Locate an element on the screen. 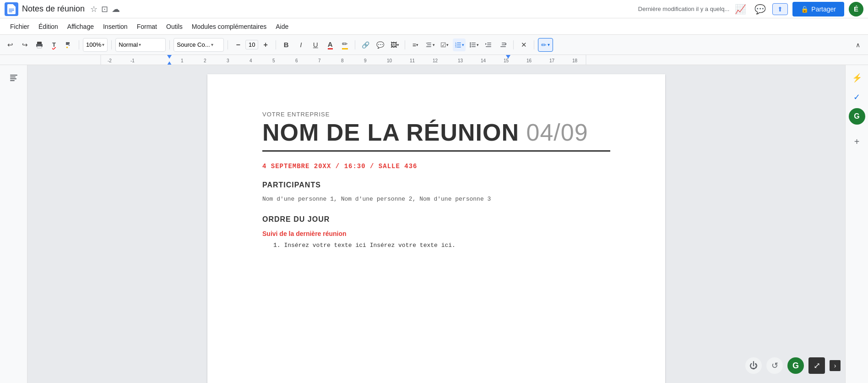 This screenshot has width=868, height=383. sep3 is located at coordinates (169, 45).